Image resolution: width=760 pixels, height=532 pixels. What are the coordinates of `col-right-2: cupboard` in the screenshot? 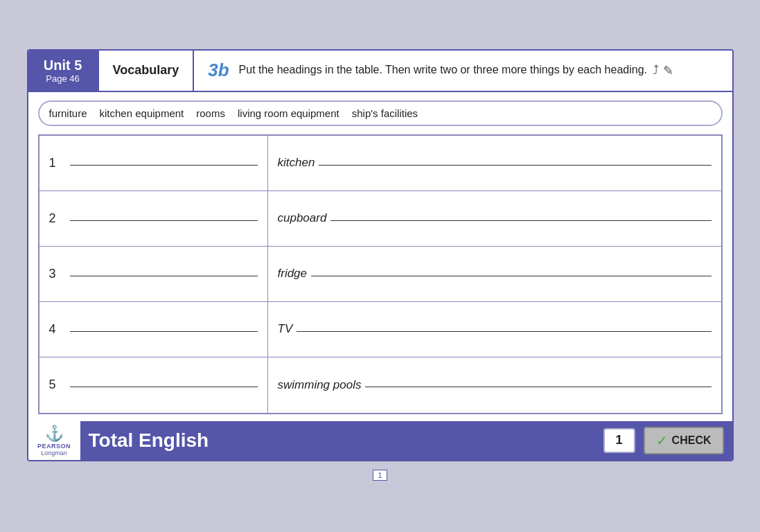 It's located at (495, 219).